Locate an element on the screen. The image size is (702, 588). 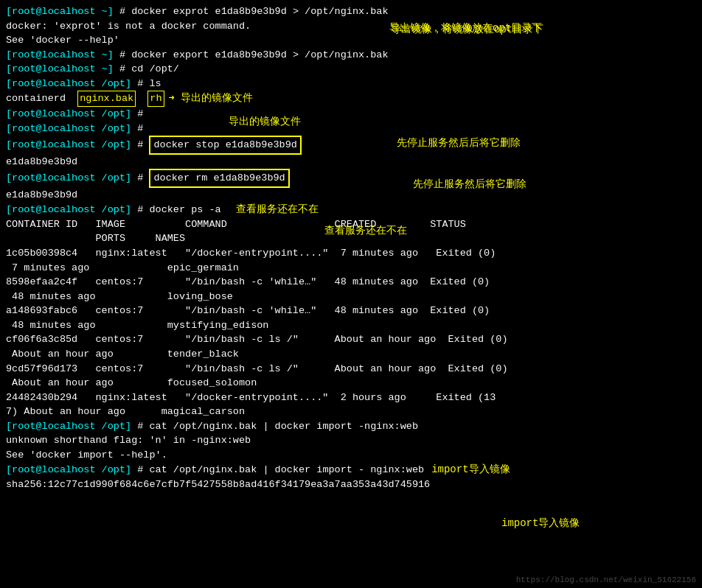
line-13: e1da8b9e3b9d is located at coordinates (351, 195).